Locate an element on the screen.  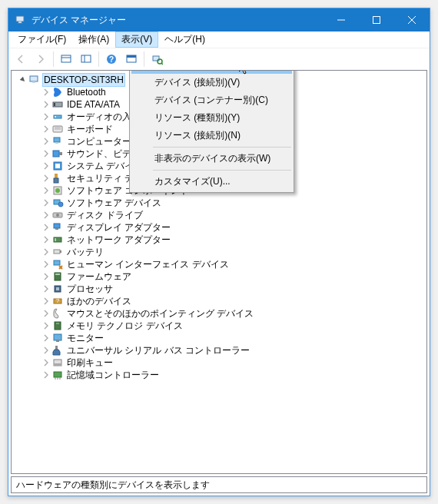
tree-item-label: システム デバイ is located at coordinates (100, 166).